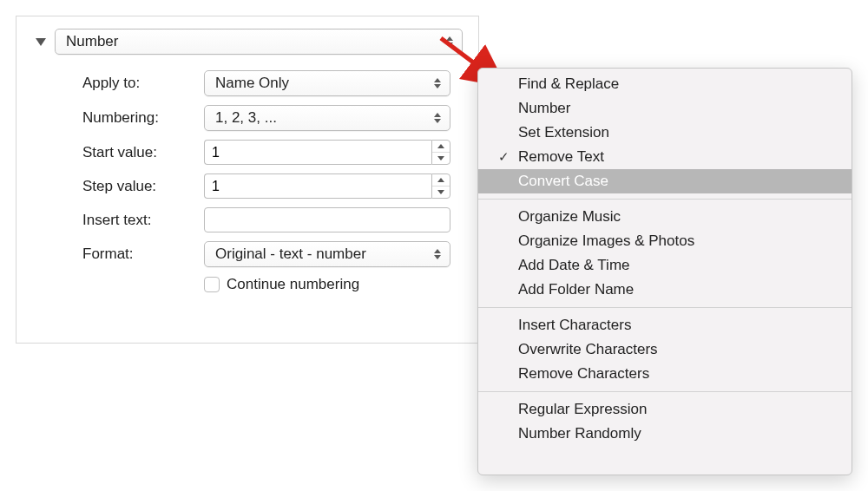  Describe the element at coordinates (266, 186) in the screenshot. I see `step-value-row: Step value:` at that location.